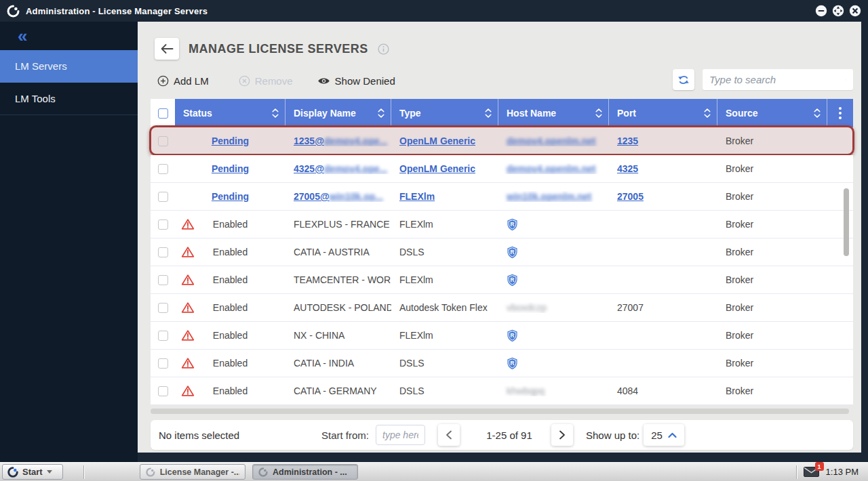 Image resolution: width=868 pixels, height=481 pixels. I want to click on taskbar-window-inactive: License Manager -..., so click(193, 472).